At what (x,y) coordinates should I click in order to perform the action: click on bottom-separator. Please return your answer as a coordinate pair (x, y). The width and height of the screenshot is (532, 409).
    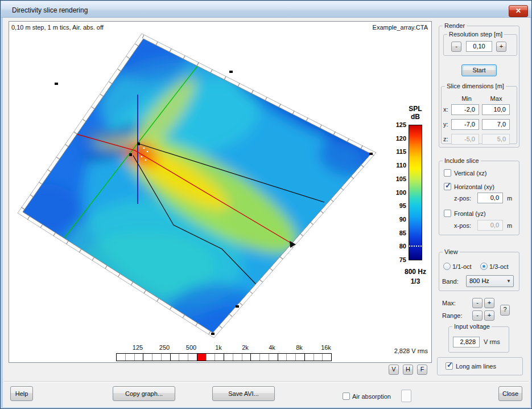
    Looking at the image, I should click on (266, 382).